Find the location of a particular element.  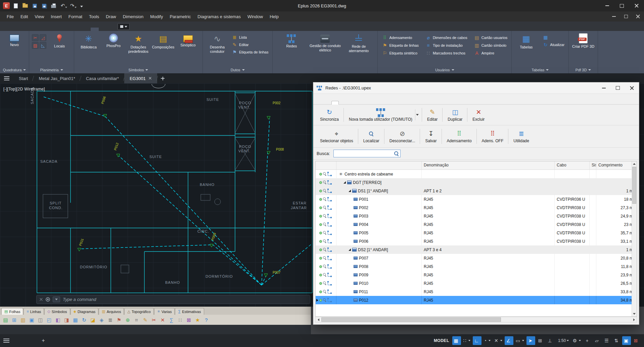

DS1 [1° ANDAR]: DS1 [1° ANDAR] APT 1 e 2 1 m is located at coordinates (476, 191).